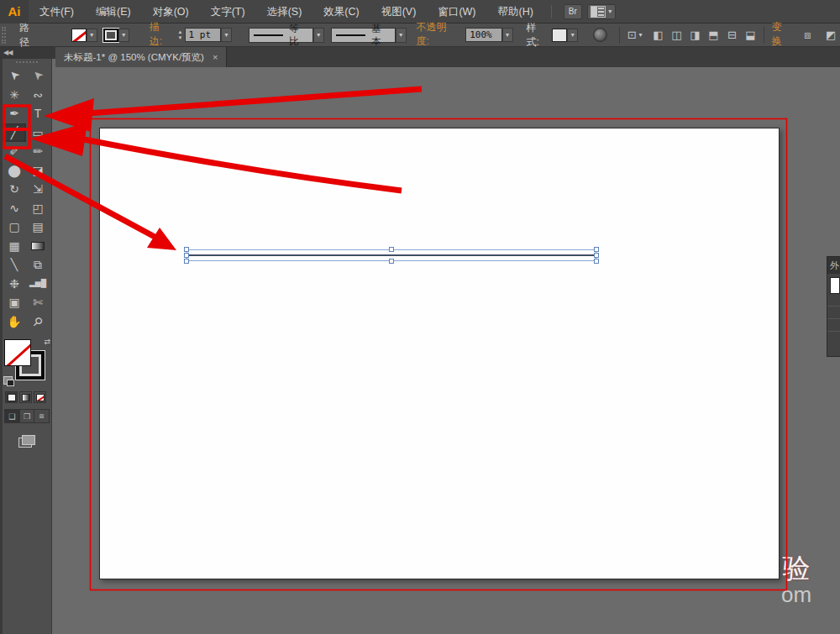  Describe the element at coordinates (559, 35) in the screenshot. I see `style-swatch` at that location.